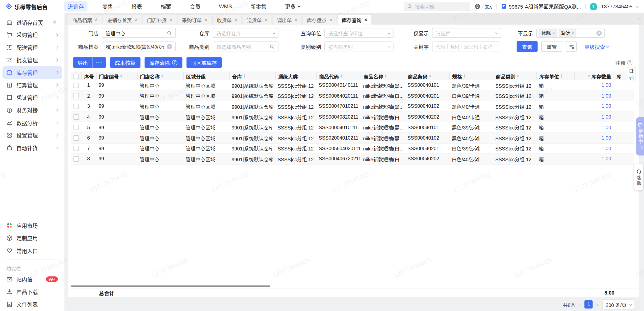 The height and width of the screenshot is (311, 644). What do you see at coordinates (571, 47) in the screenshot?
I see `filter-settings-button` at bounding box center [571, 47].